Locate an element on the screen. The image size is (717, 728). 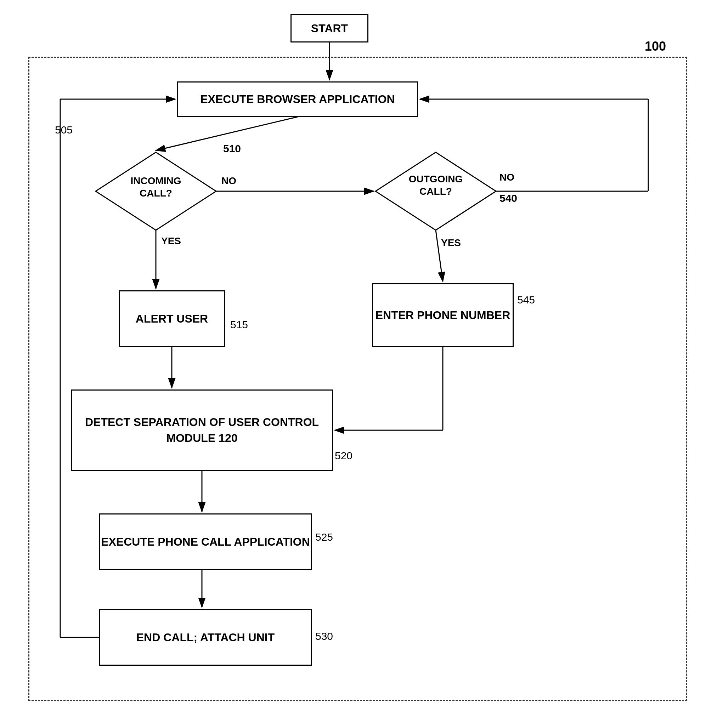
end-call-box: END CALL; ATTACH UNIT is located at coordinates (206, 637).